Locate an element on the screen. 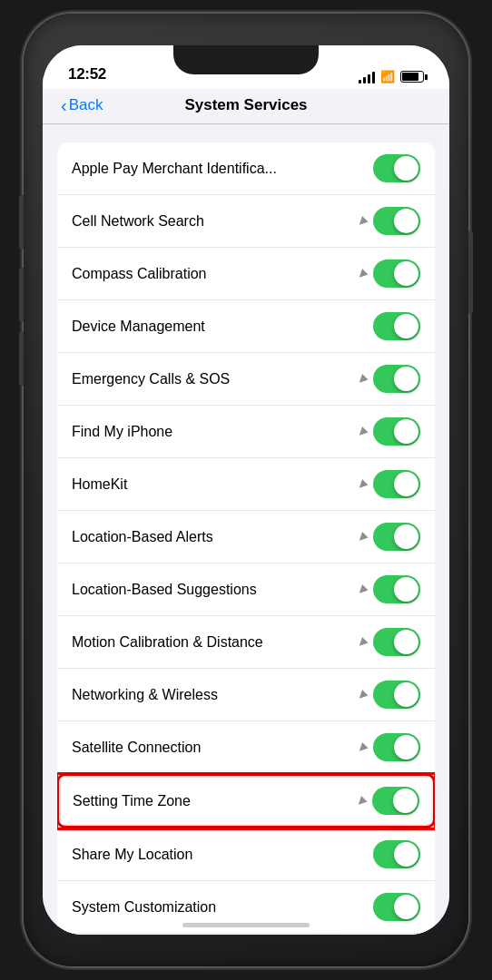 The width and height of the screenshot is (492, 980). toggle-location-suggestions is located at coordinates (397, 590).